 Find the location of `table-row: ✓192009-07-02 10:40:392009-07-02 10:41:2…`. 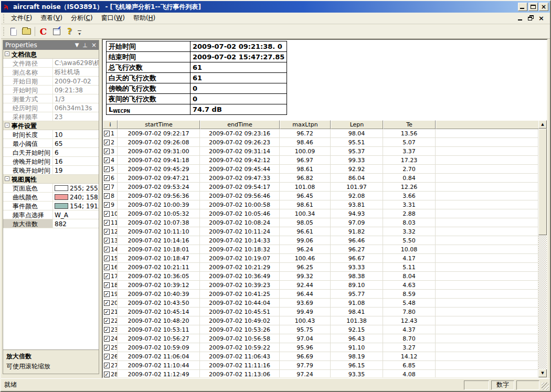

table-row: ✓192009-07-02 10:40:392009-07-02 10:41:2… is located at coordinates (321, 294).